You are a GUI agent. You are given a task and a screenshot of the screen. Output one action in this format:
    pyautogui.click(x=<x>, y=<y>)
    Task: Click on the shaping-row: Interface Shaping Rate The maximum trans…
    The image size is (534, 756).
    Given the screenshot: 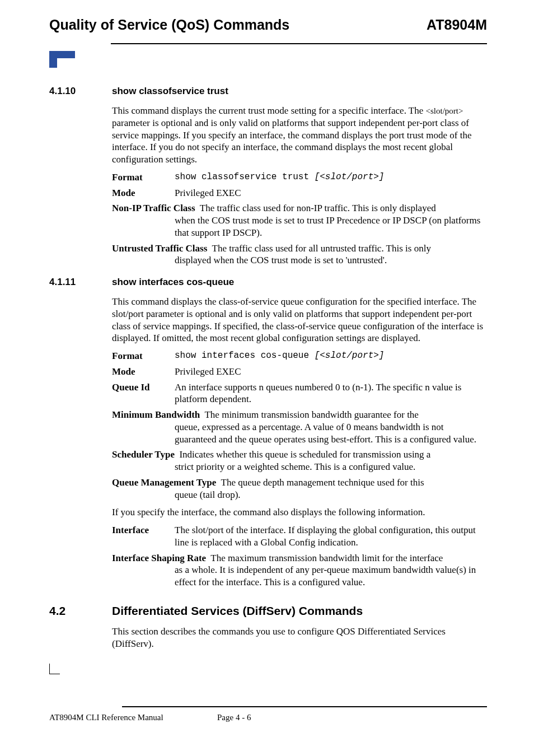 What is the action you would take?
    pyautogui.click(x=299, y=570)
    